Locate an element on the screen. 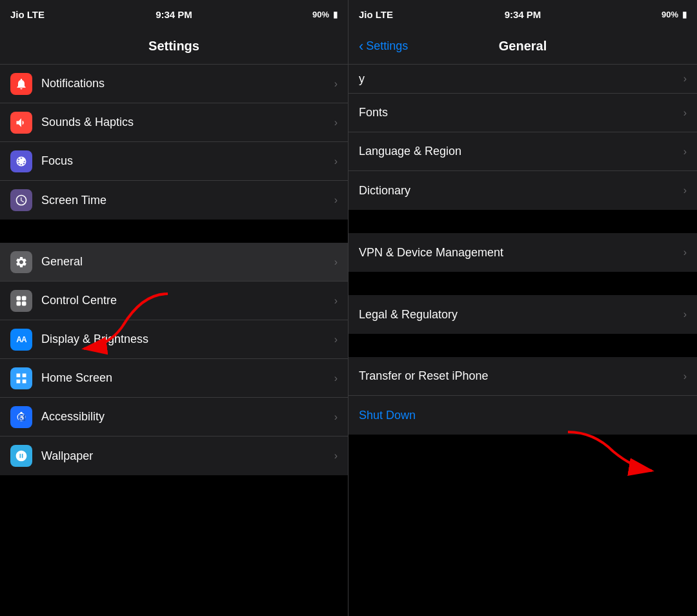 The image size is (697, 616). vpn-chevron: › is located at coordinates (685, 252).